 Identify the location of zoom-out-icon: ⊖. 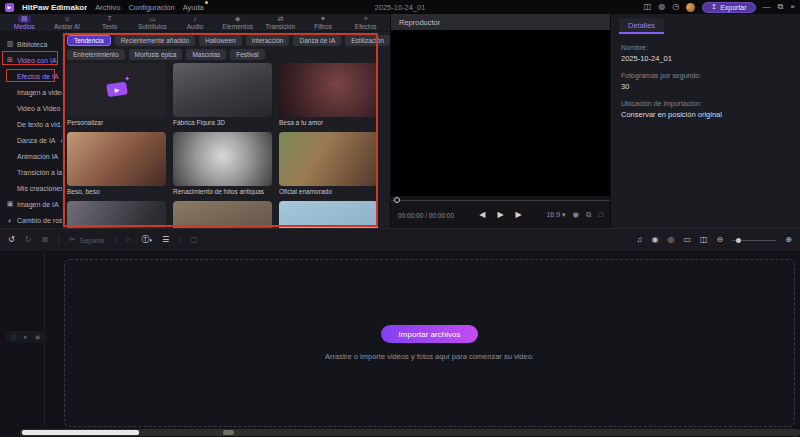
(720, 240).